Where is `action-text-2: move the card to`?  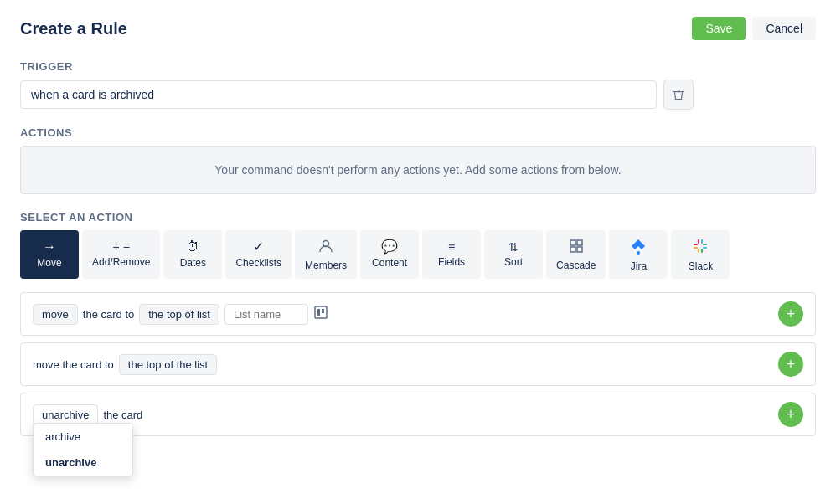 action-text-2: move the card to is located at coordinates (74, 365).